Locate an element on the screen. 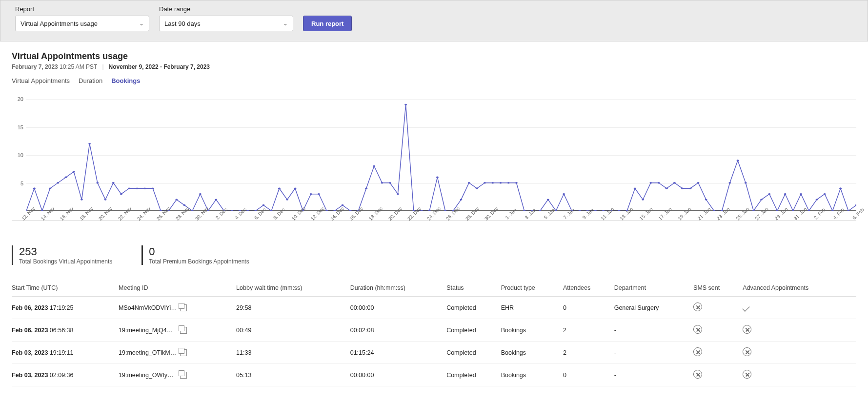 The height and width of the screenshot is (403, 868). tab-bookings: Bookings is located at coordinates (126, 81).